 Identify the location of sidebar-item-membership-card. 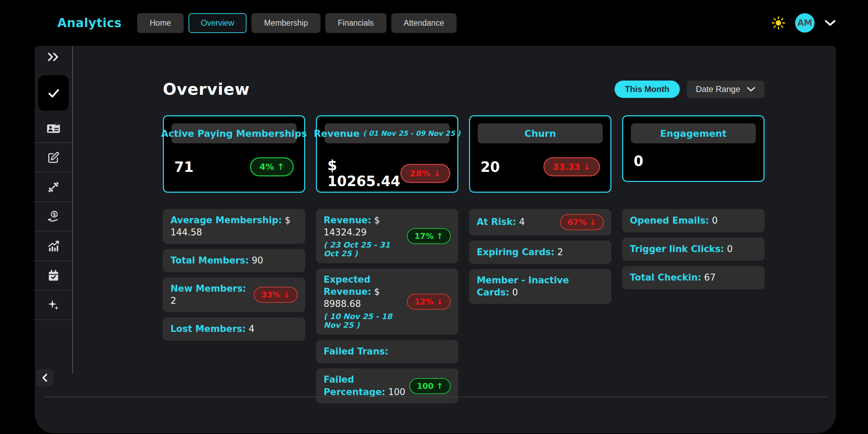
(53, 128).